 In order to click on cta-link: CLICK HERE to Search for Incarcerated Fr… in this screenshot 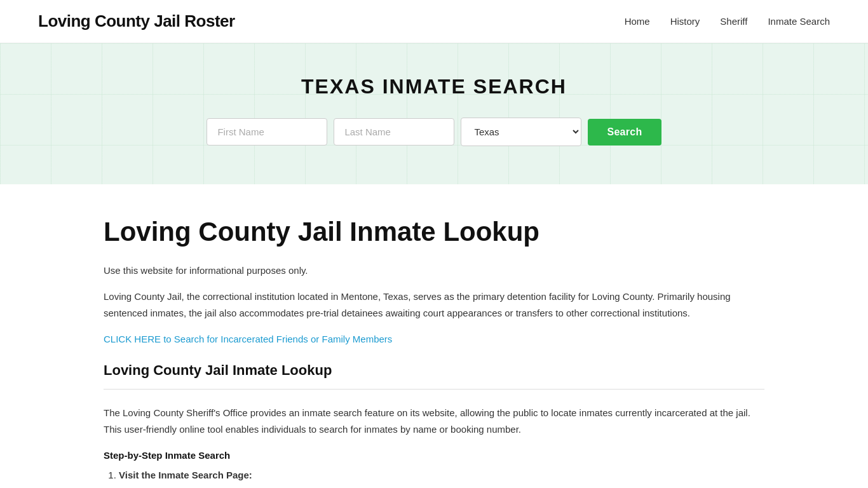, I will do `click(248, 339)`.